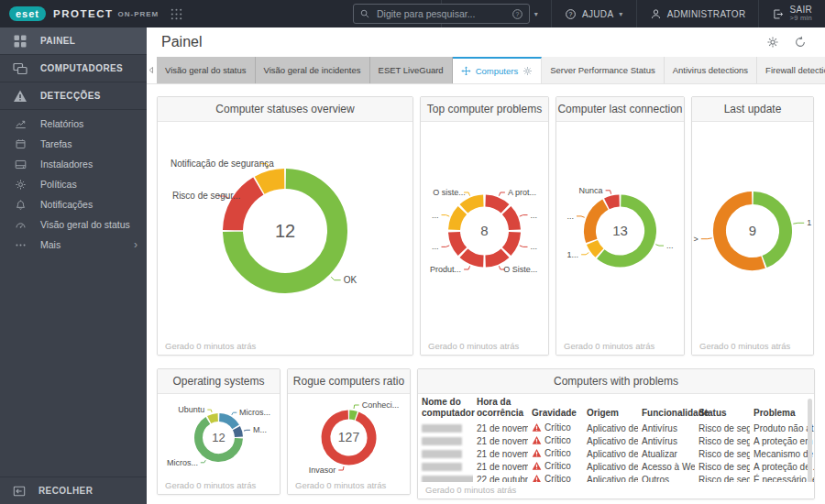 The height and width of the screenshot is (504, 825). I want to click on computer-statuses-overview-segment-label: Notificação de segurança, so click(222, 163).